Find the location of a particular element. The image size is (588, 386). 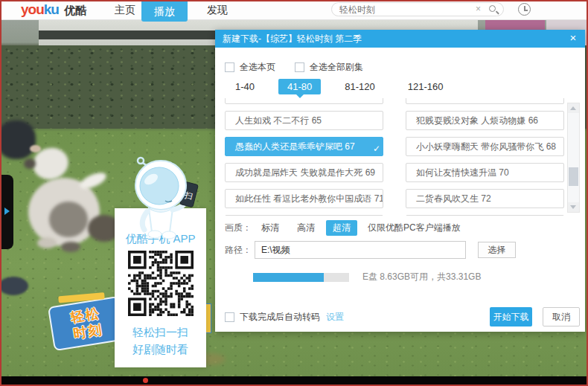

search-box: × is located at coordinates (418, 9).